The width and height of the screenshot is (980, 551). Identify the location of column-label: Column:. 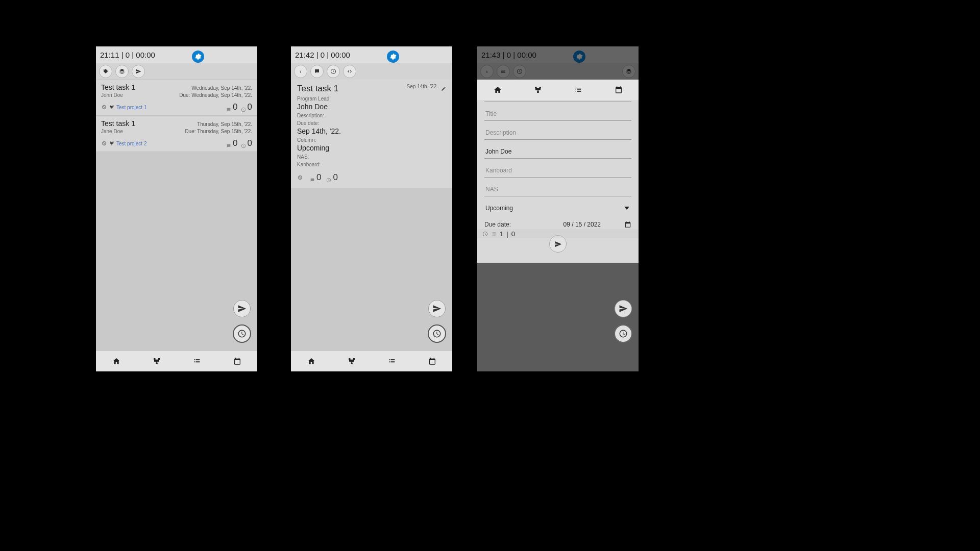
(372, 140).